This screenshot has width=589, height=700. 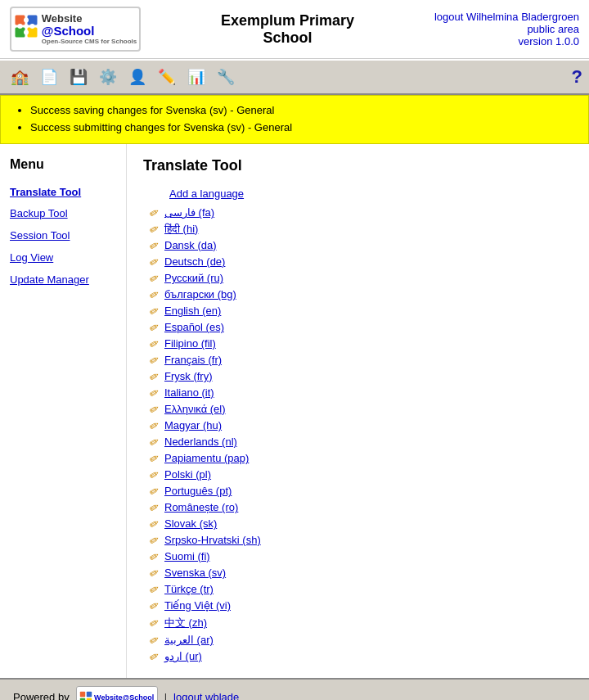 I want to click on lang-item-zh: ✏ 中文 (zh), so click(x=362, y=623).